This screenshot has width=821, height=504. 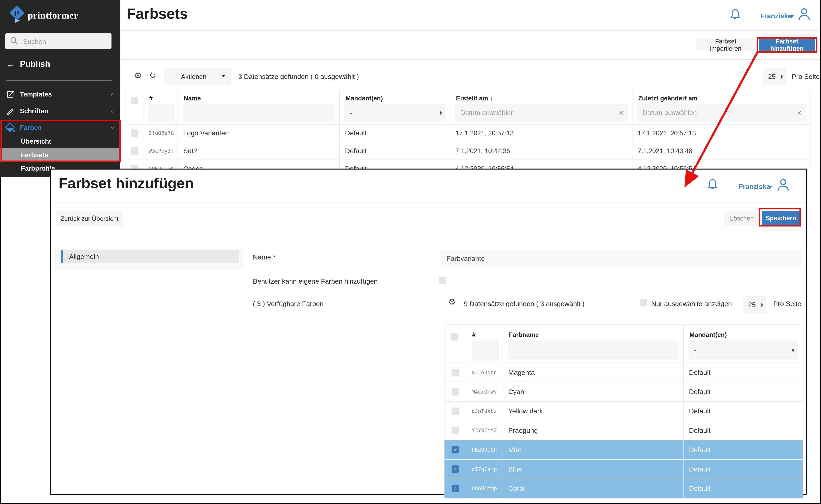 I want to click on colors-icon, so click(x=10, y=127).